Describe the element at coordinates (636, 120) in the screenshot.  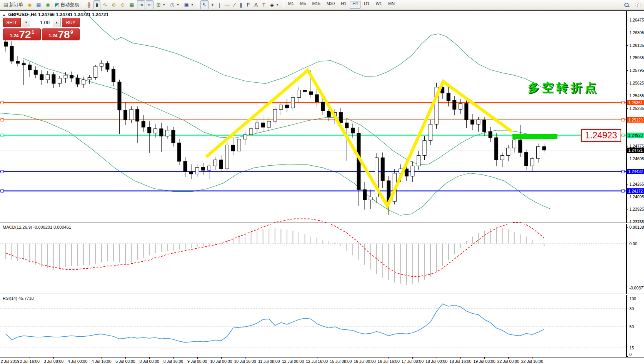
I see `resistance-line-2-price-label: 1.25129` at that location.